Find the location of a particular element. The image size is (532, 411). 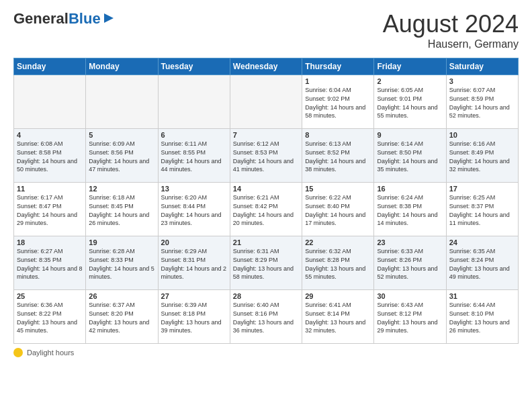

day-number: 29 is located at coordinates (338, 296).